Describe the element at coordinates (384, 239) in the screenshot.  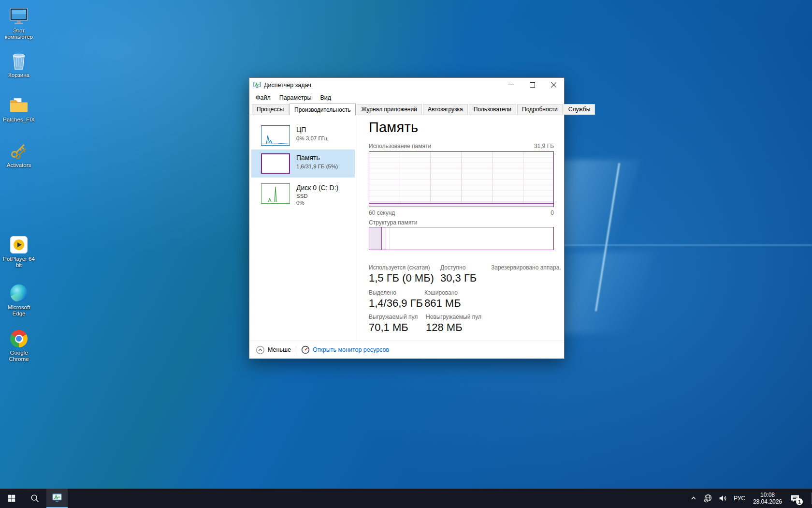
I see `composition-segment-modified` at that location.